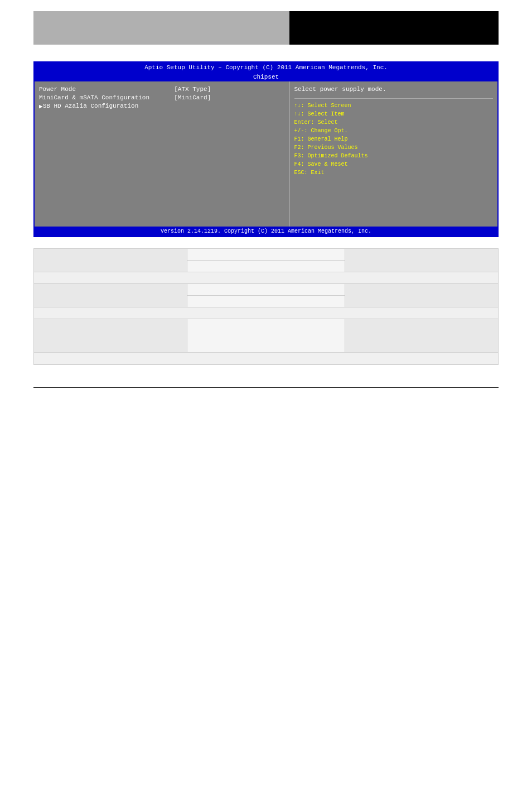  Describe the element at coordinates (394, 139) in the screenshot. I see `bios-keys: ↑↓: Select Screen ↑↓: Select Item Enter:…` at that location.